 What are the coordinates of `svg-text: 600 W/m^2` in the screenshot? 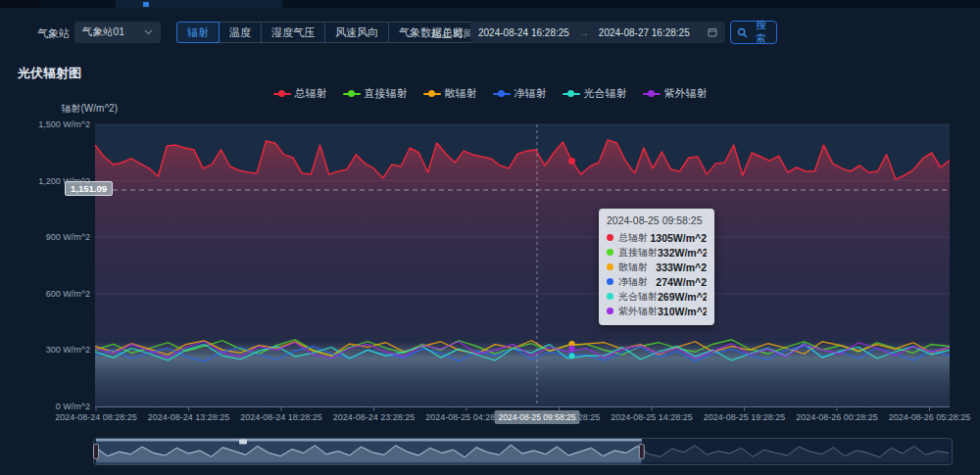 It's located at (69, 294).